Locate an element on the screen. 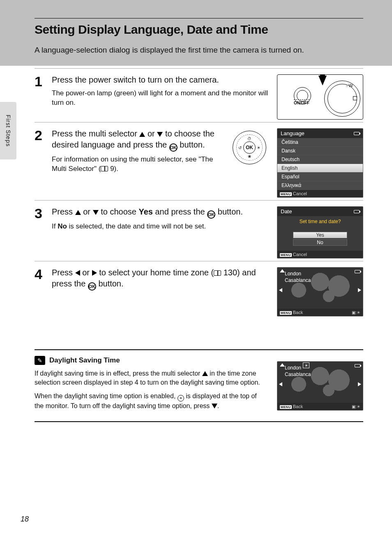  step-4-head: Press or to select your home time zone (… is located at coordinates (161, 279).